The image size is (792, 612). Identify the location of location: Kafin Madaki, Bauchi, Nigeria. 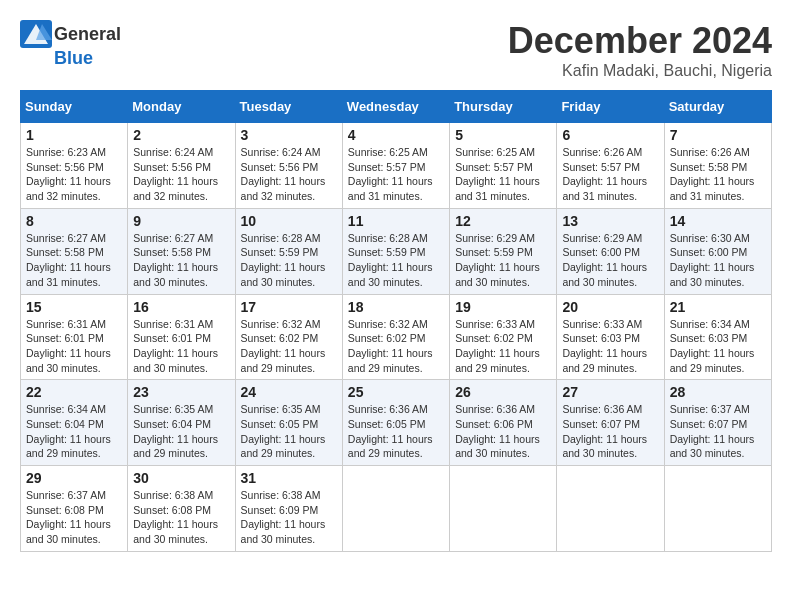
(640, 71).